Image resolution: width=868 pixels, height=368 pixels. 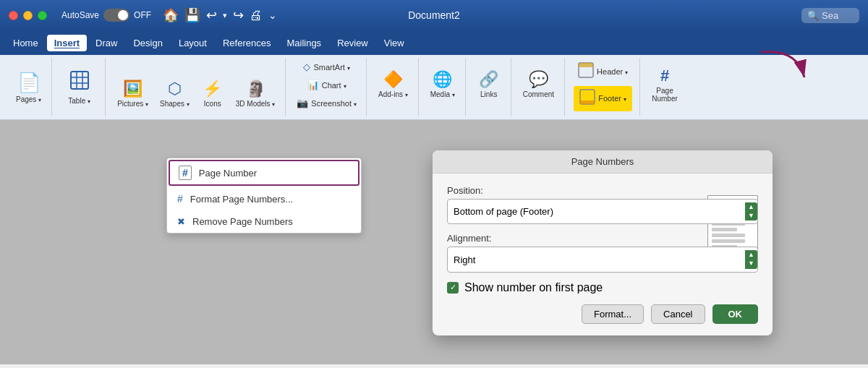 What do you see at coordinates (736, 314) in the screenshot?
I see `ok-button: OK` at bounding box center [736, 314].